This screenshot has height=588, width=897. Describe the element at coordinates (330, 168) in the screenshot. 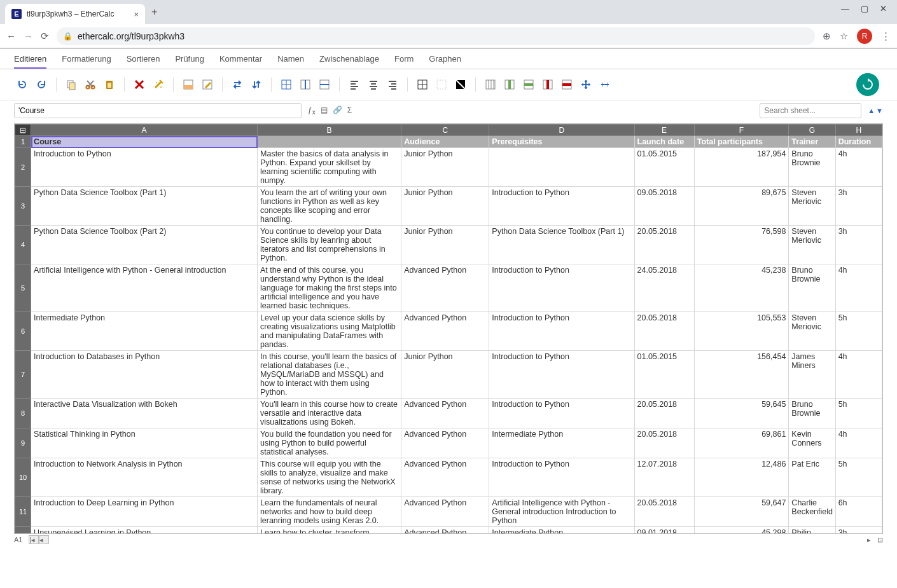

I see `data-cell: Master the basics of data analysis in Py…` at that location.